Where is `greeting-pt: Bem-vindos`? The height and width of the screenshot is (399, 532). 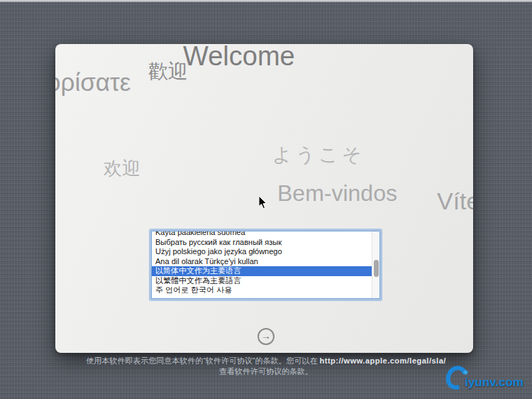 greeting-pt: Bem-vindos is located at coordinates (338, 193).